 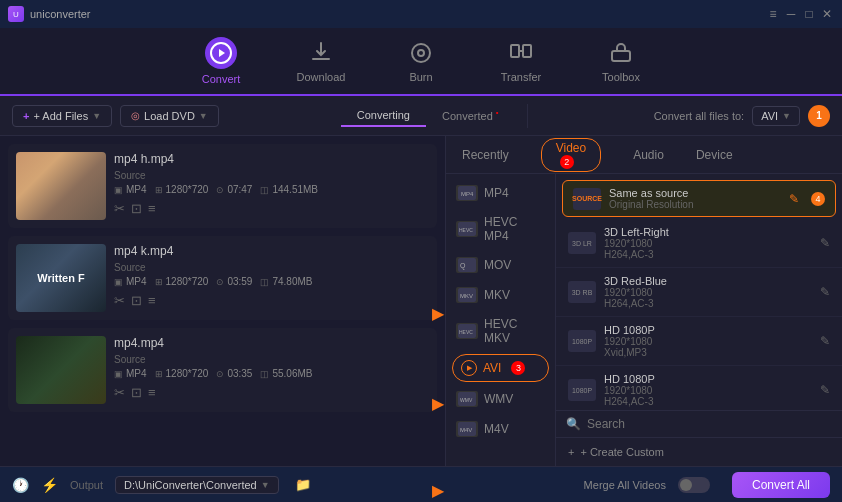 I want to click on preset-3drb-edit-icon: ✎, so click(x=825, y=292).